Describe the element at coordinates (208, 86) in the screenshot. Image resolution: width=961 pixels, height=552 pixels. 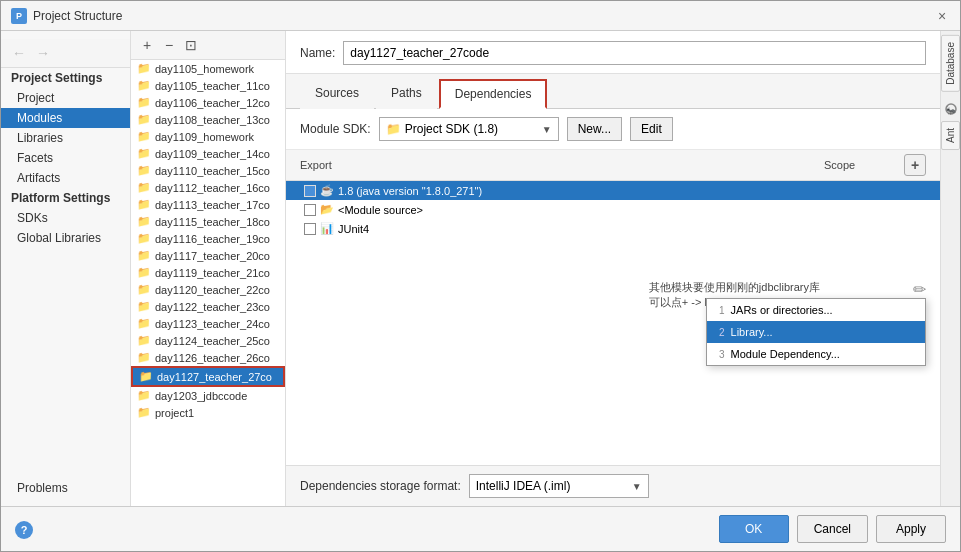
I see `list-item: 📁day1105_teacher_11co` at that location.